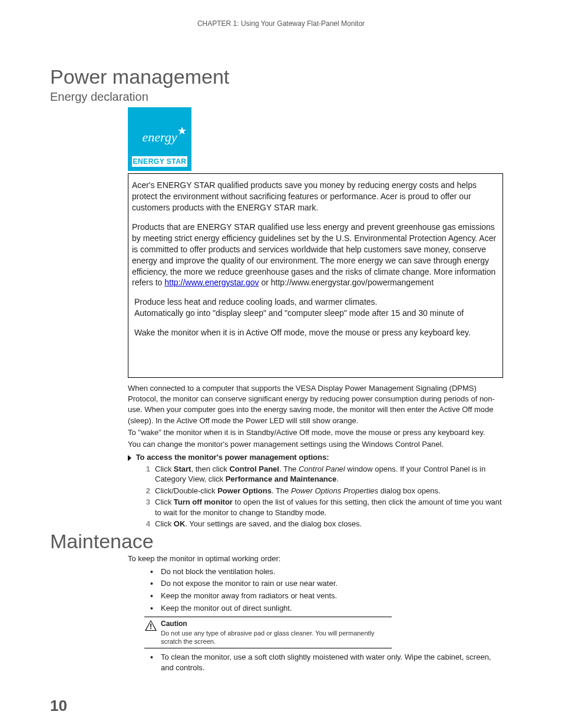  What do you see at coordinates (316, 197) in the screenshot?
I see `box-paragraph-1: Acer's ENERGY STAR qualified products sa…` at bounding box center [316, 197].